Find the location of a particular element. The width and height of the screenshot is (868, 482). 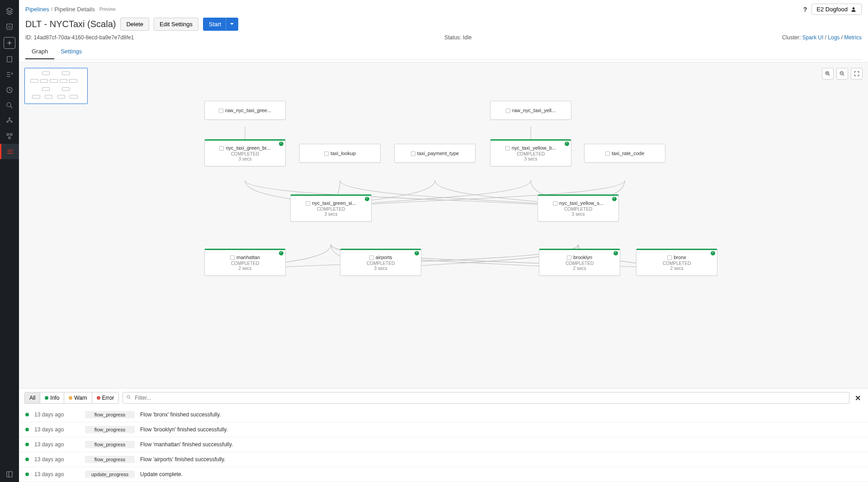

log-tag: update_progress is located at coordinates (110, 474).